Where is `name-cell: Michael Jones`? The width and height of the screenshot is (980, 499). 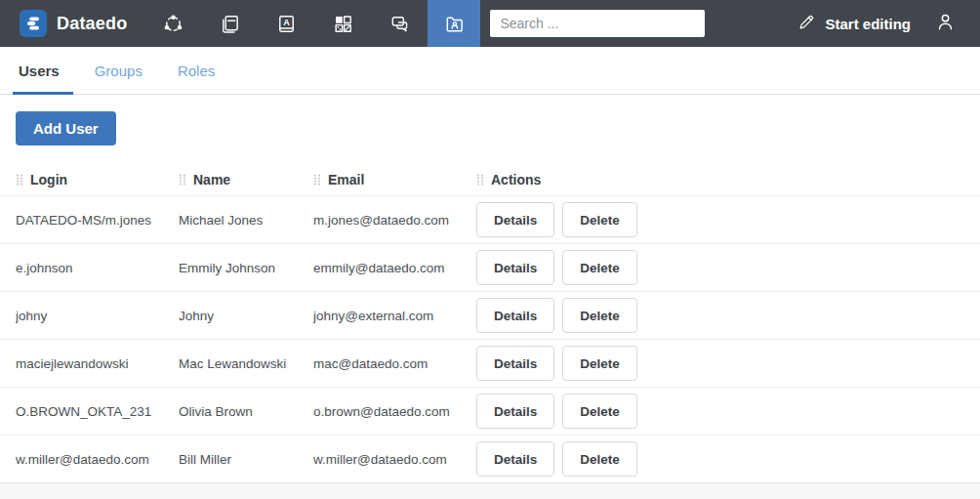
name-cell: Michael Jones is located at coordinates (246, 221).